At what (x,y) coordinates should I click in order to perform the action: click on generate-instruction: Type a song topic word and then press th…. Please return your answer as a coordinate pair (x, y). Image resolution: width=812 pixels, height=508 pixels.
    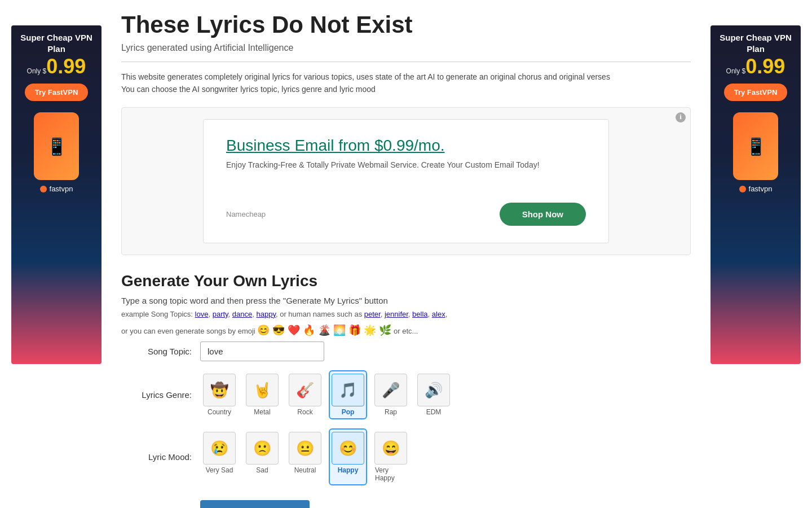
    Looking at the image, I should click on (406, 300).